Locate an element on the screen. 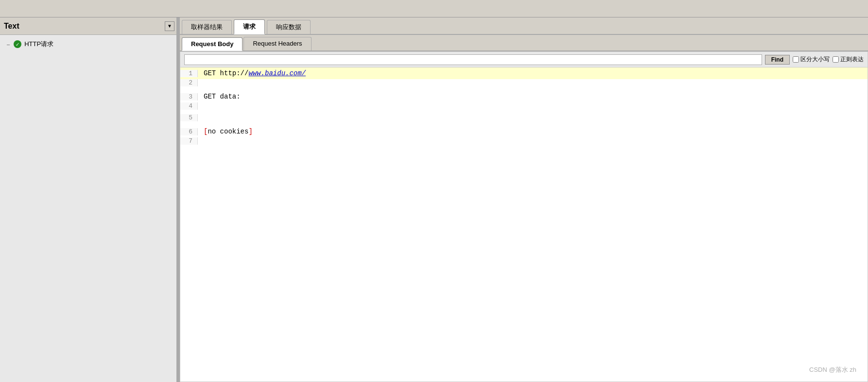  code-line-3: 3 GET data: is located at coordinates (524, 97).